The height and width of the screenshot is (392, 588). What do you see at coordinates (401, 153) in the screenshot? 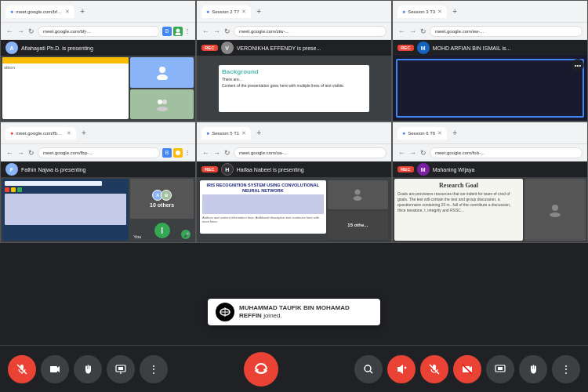
I see `back-btn-6: ←` at bounding box center [401, 153].